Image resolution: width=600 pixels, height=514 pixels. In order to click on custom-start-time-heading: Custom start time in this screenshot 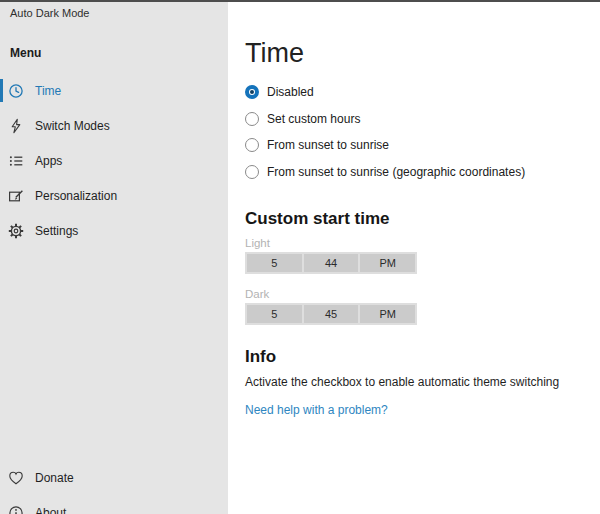, I will do `click(422, 219)`.